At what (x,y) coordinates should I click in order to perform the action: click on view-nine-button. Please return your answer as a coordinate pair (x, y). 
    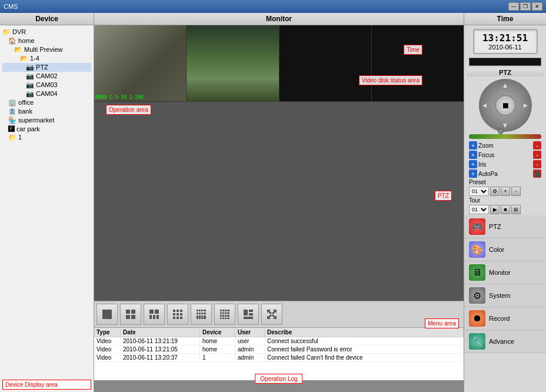
    Looking at the image, I should click on (178, 314).